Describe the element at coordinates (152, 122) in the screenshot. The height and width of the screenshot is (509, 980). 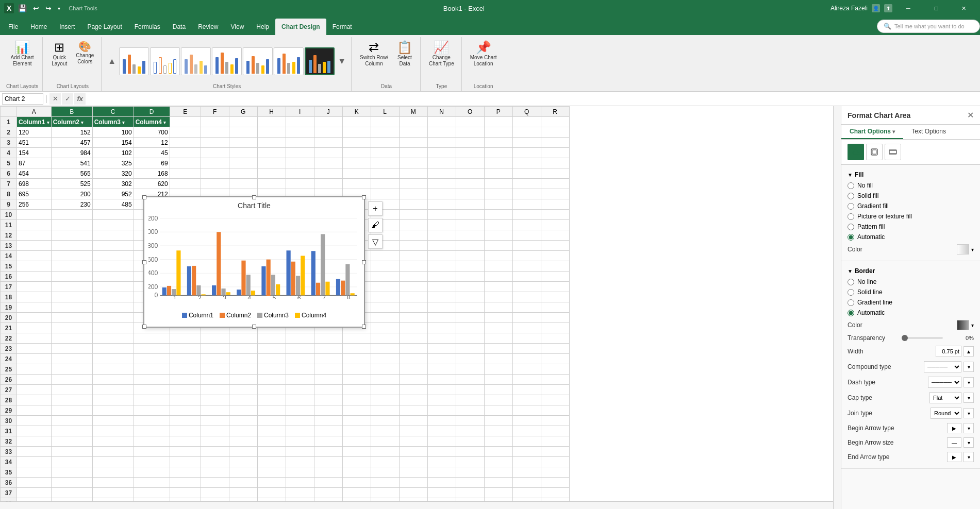
I see `cell: Column4 ▾` at that location.